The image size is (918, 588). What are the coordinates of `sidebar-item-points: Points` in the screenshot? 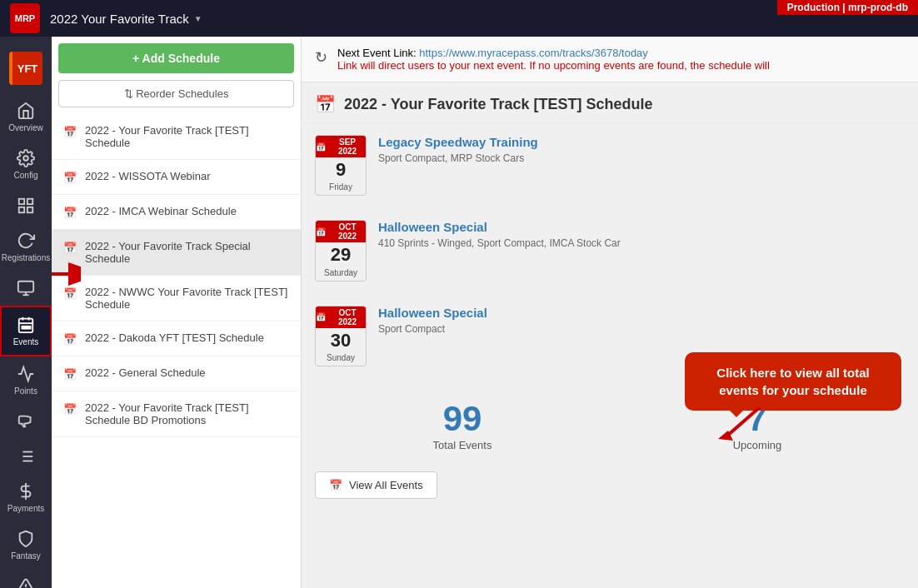 It's located at (26, 380).